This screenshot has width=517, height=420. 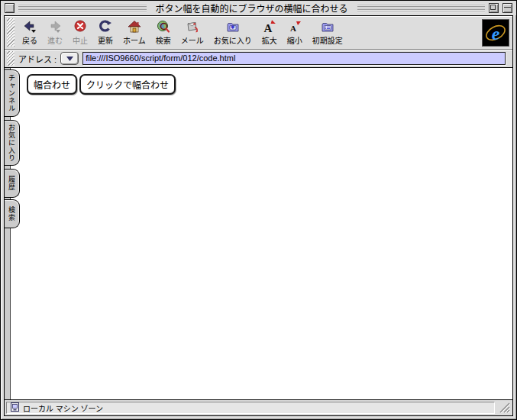 I want to click on status-text: ローカル マシン ゾーン, so click(x=63, y=408).